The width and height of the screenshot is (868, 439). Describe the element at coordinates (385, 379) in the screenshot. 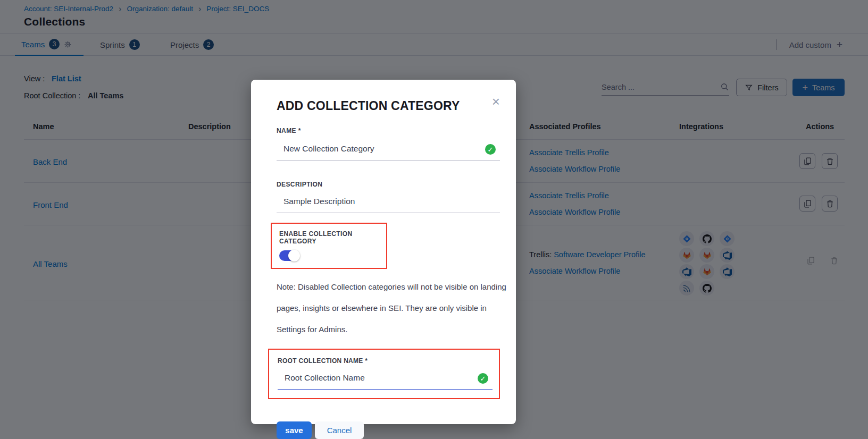

I see `root-collection-name-input` at that location.